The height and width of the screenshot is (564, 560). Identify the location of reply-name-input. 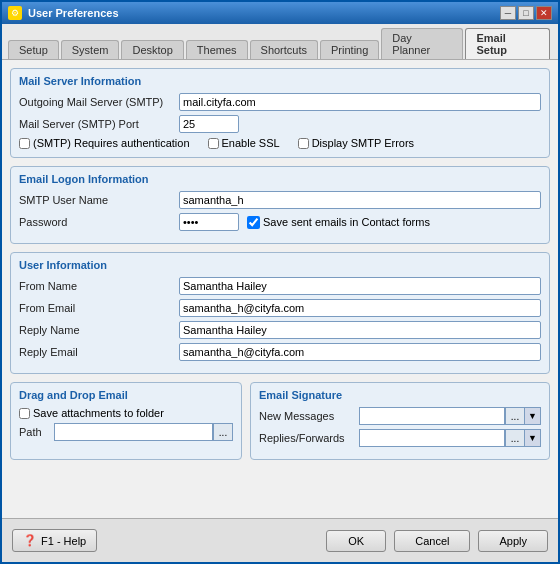
(360, 330).